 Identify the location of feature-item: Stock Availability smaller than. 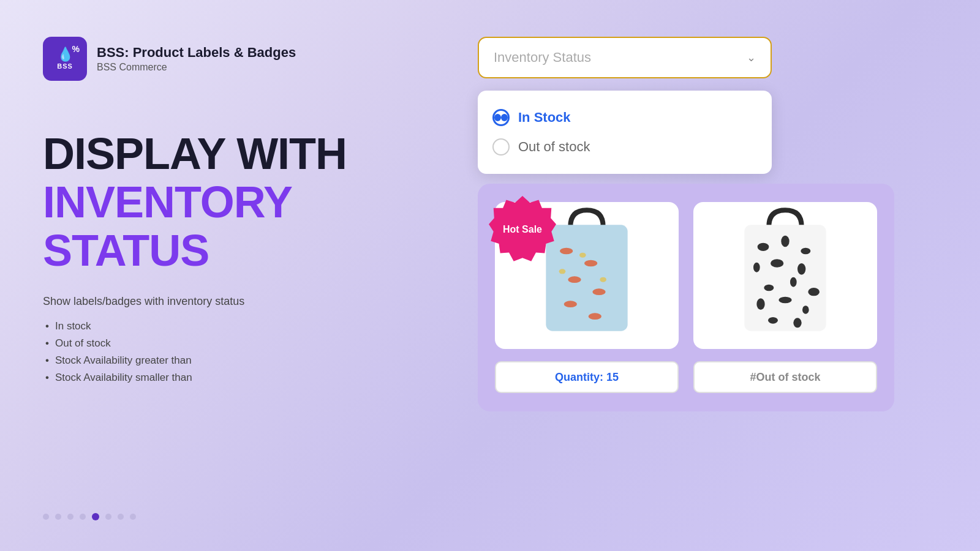
(208, 378).